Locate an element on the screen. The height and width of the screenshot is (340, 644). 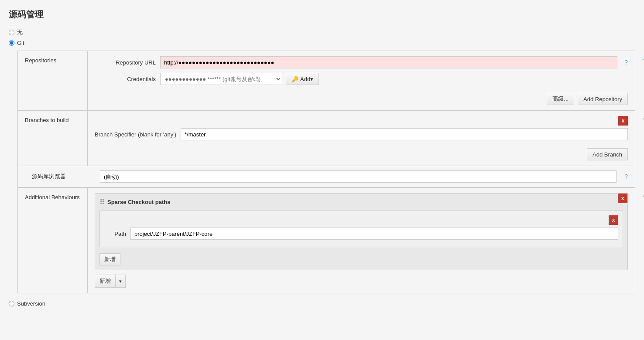
credentials-row: Credentials ●●●●●●●●●●●● ****** (git账号及密… is located at coordinates (361, 79).